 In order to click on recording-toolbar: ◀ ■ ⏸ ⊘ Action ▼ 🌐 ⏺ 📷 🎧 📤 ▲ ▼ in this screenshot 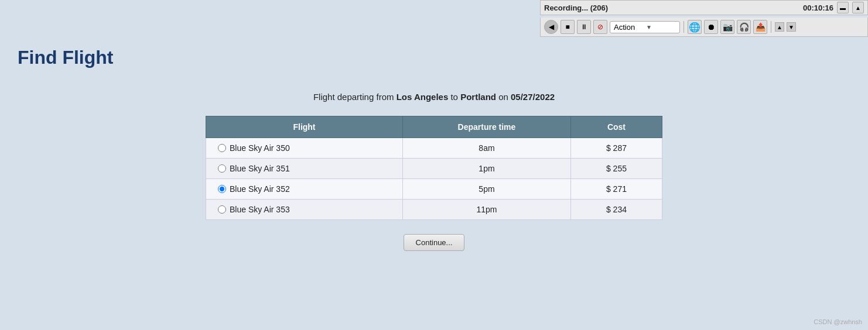, I will do `click(704, 27)`.